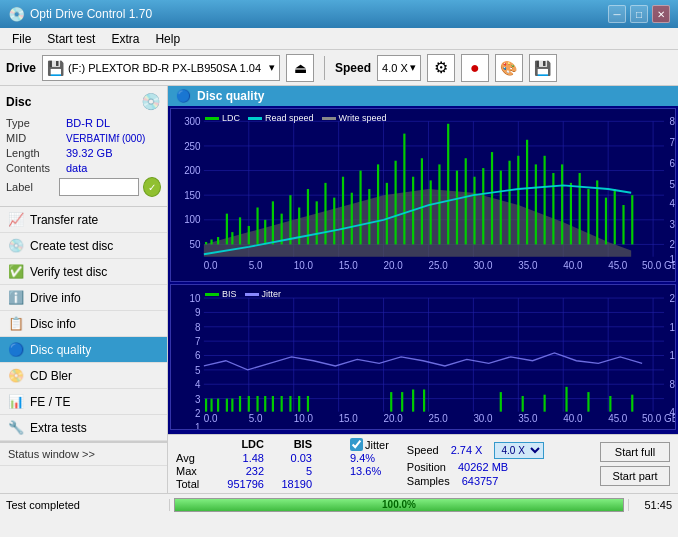 Image resolution: width=678 pixels, height=537 pixels. What do you see at coordinates (363, 118) in the screenshot?
I see `legend-write-label: Write speed` at bounding box center [363, 118].